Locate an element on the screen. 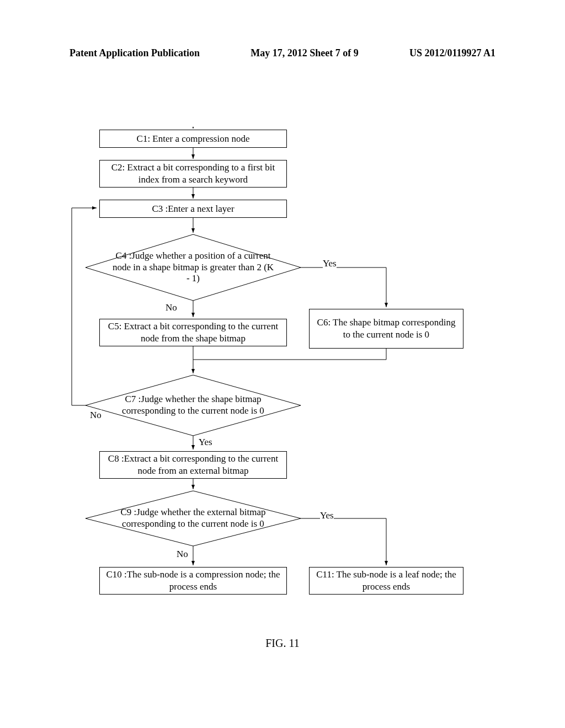  step-c10-text: C10 :The sub-node is a compression node;… is located at coordinates (193, 581).